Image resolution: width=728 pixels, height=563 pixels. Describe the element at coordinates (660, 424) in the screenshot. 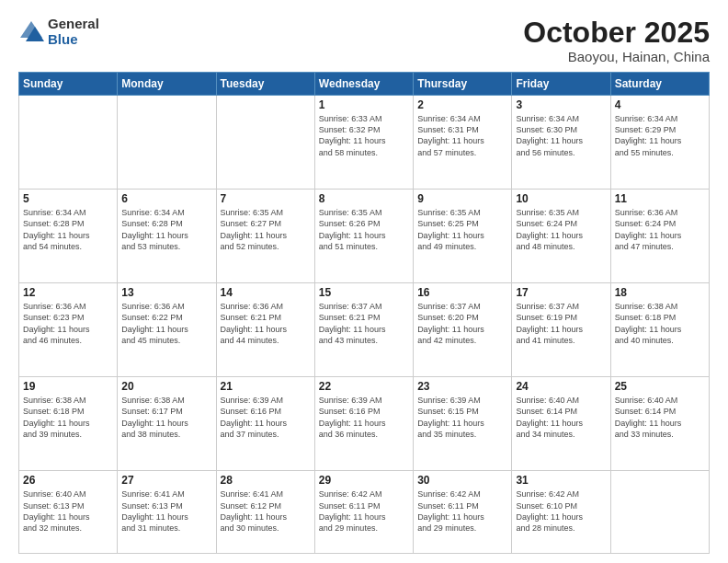

I see `day-cell: 25Sunrise: 6:40 AM Sunset: 6:14 PM Dayli…` at that location.